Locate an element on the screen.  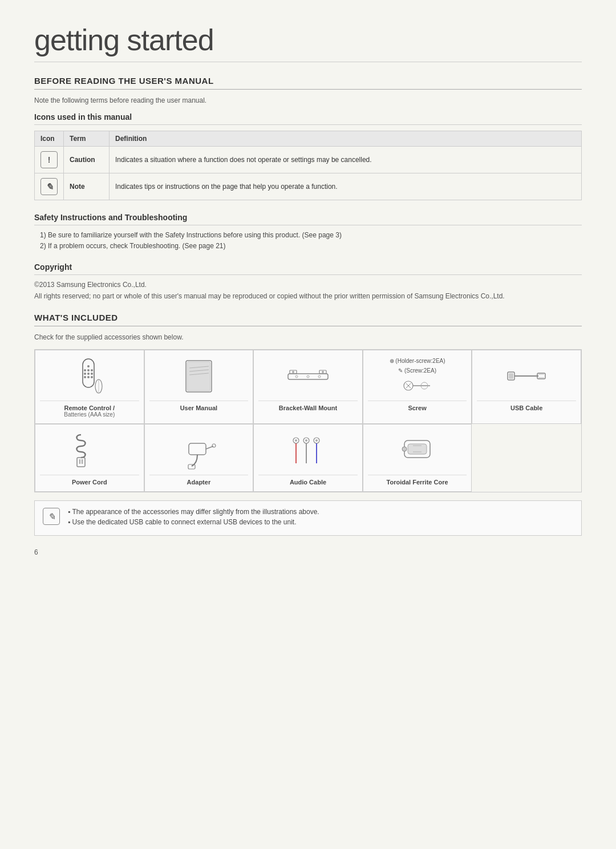
page-number: 6 is located at coordinates (308, 552).